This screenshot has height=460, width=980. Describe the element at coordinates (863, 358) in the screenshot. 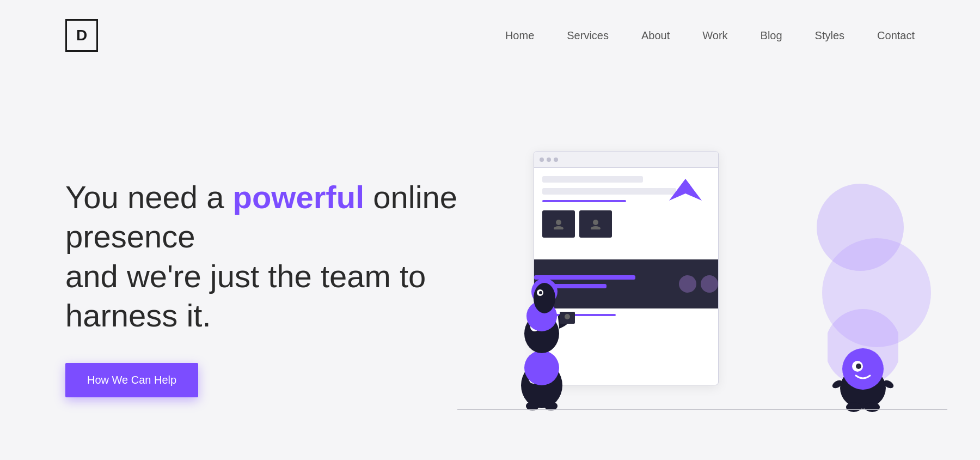

I see `right-monster-icon` at that location.